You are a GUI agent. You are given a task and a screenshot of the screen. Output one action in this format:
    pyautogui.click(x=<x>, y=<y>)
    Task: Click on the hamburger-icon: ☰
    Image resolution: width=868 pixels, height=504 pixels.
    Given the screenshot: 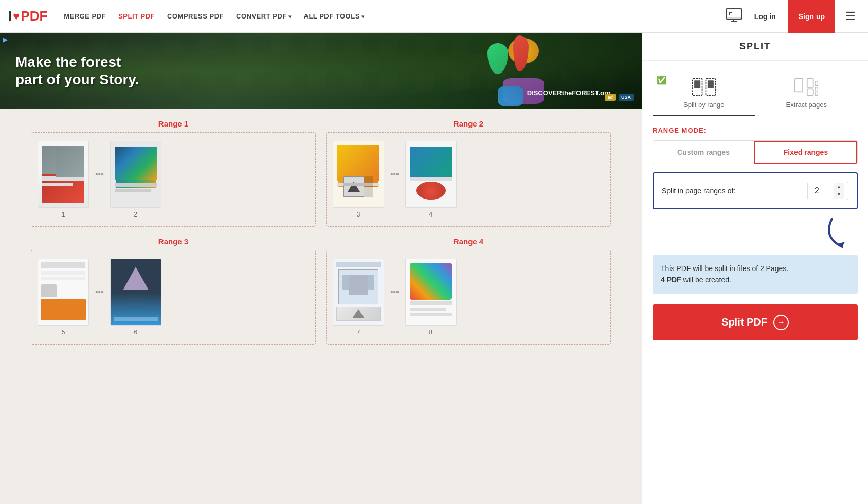 What is the action you would take?
    pyautogui.click(x=851, y=16)
    